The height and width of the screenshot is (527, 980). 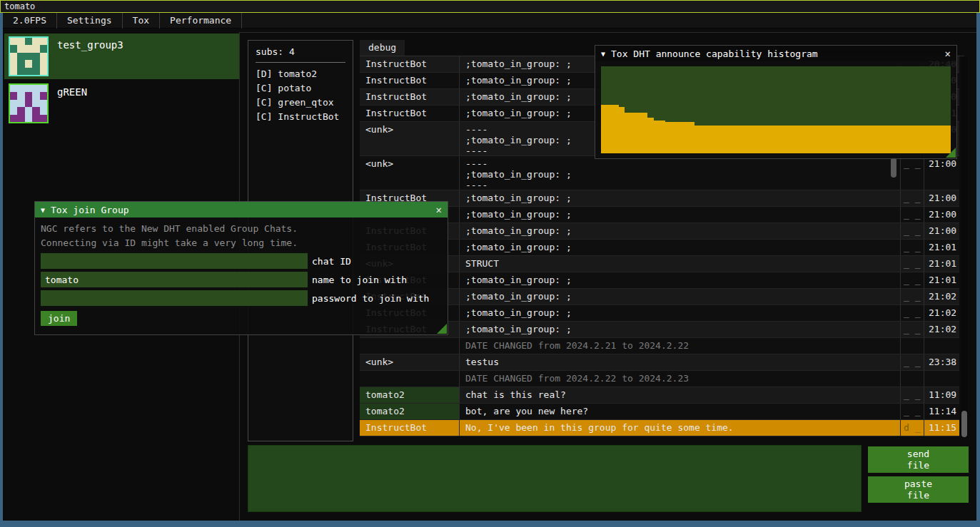 What do you see at coordinates (912, 379) in the screenshot?
I see `chat-row-flags` at bounding box center [912, 379].